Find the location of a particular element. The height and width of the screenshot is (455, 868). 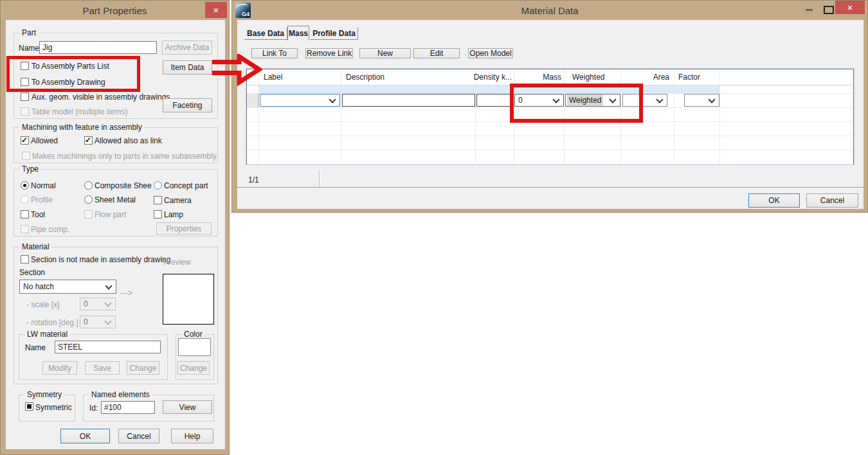

column-header-area: Area is located at coordinates (647, 77).